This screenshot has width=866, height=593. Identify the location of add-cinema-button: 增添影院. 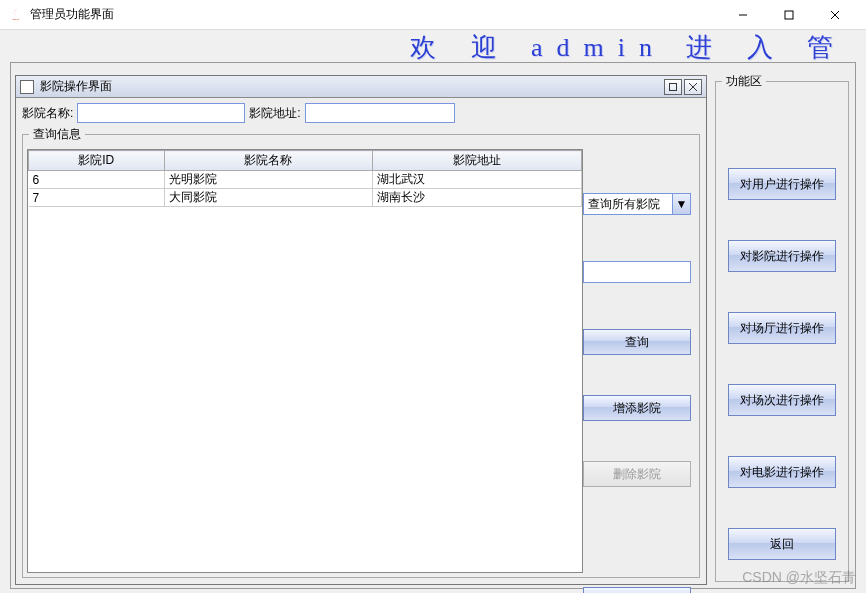
(637, 408).